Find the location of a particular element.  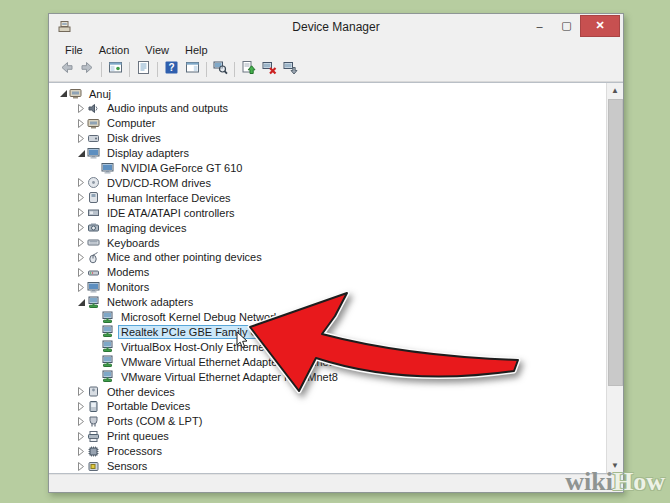

tree-item-label: Processors is located at coordinates (134, 451).